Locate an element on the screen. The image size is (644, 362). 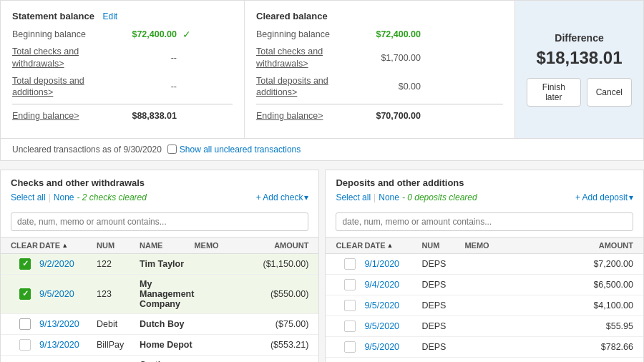
add-deposit-button: + Add deposit ▾ is located at coordinates (604, 197).